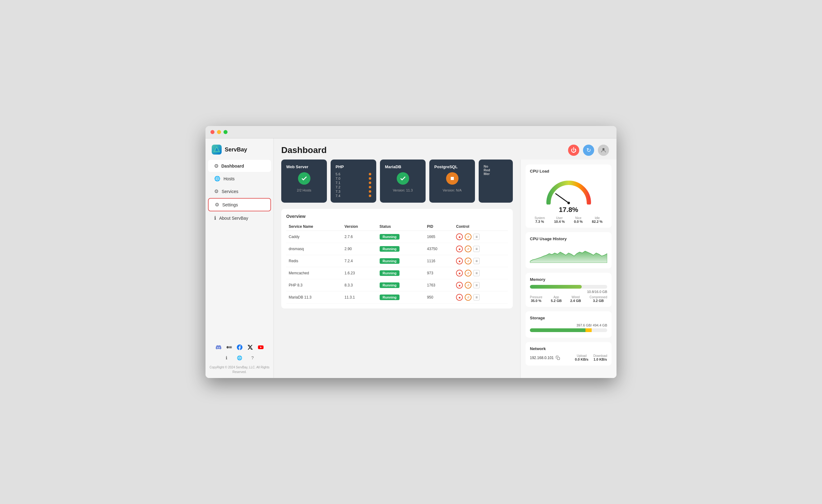 The image size is (822, 504). What do you see at coordinates (446, 167) in the screenshot?
I see `postgresql-card-title: PostgreSQL` at bounding box center [446, 167].